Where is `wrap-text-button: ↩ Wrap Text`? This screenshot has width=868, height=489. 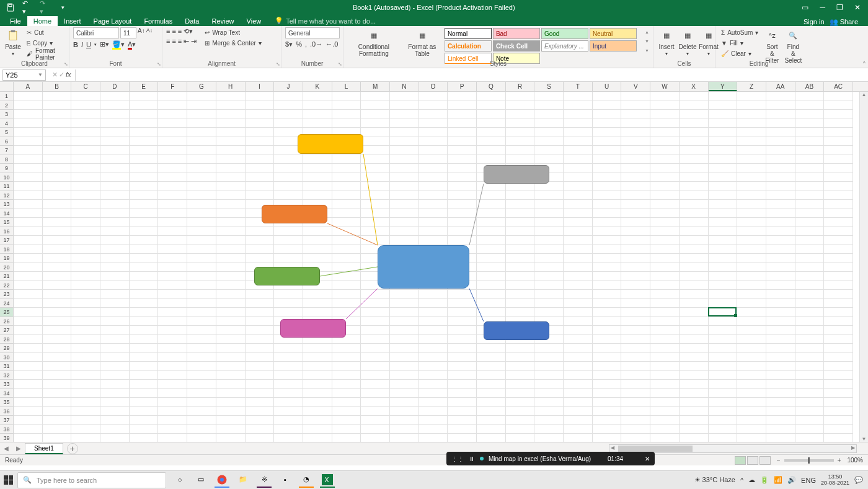
wrap-text-button: ↩ Wrap Text is located at coordinates (233, 32).